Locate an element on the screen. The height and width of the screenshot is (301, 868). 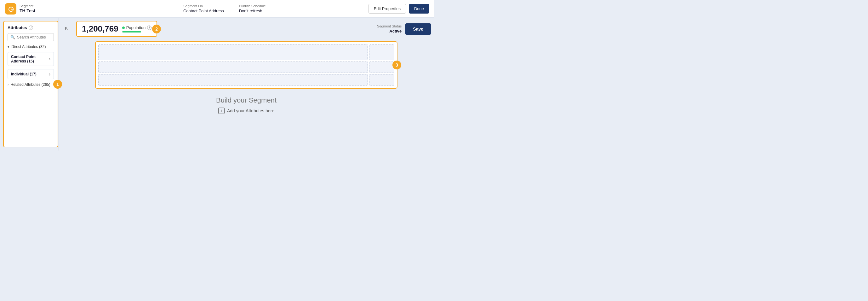
population-box: 1,200,769 Population i 2 is located at coordinates (117, 29).